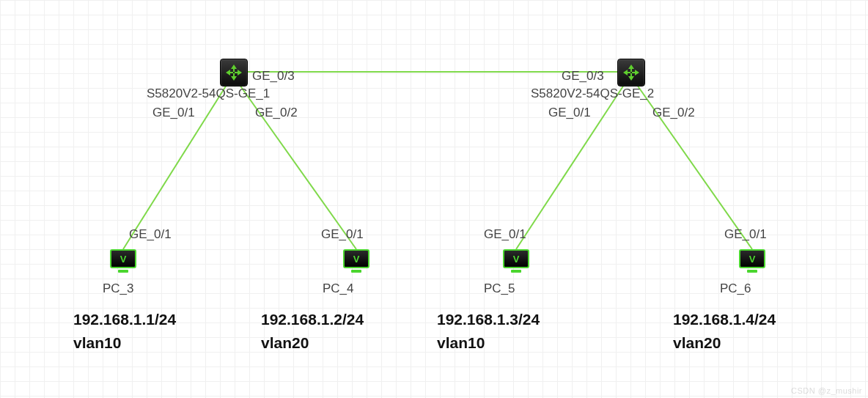  Describe the element at coordinates (208, 94) in the screenshot. I see `switch-1-name: S5820V2-54QS-GE_1` at that location.